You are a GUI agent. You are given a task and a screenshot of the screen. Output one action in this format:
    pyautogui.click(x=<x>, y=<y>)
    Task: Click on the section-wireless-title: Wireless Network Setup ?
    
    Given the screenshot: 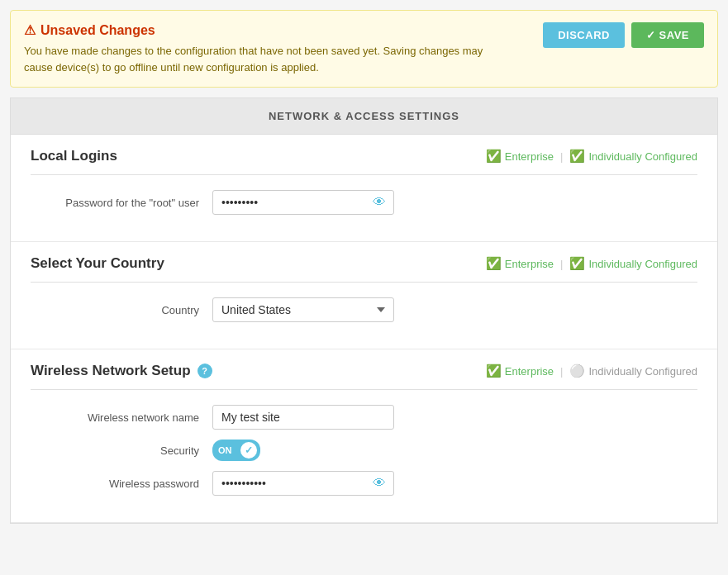 What is the action you would take?
    pyautogui.click(x=121, y=371)
    